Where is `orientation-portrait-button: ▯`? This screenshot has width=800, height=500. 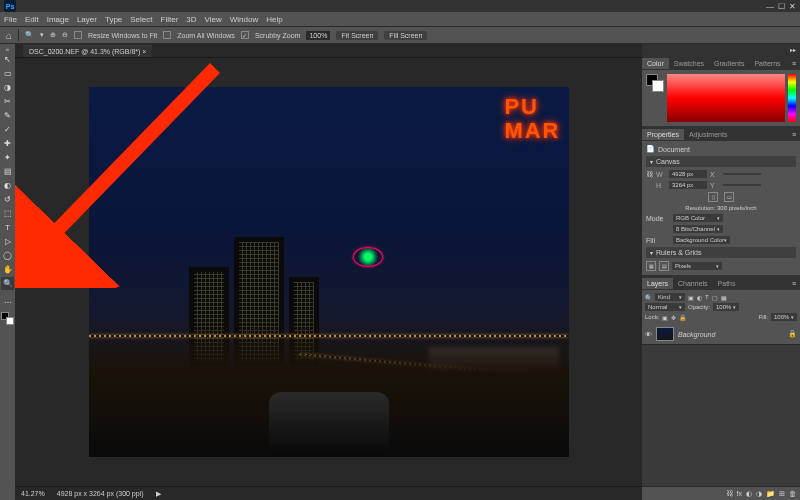 orientation-portrait-button: ▯ is located at coordinates (713, 197).